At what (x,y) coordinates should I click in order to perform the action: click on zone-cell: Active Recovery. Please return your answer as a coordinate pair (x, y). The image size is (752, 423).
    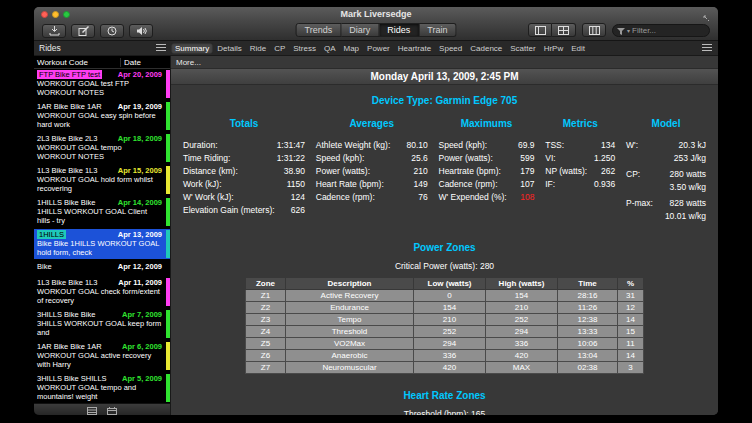
    Looking at the image, I should click on (350, 296).